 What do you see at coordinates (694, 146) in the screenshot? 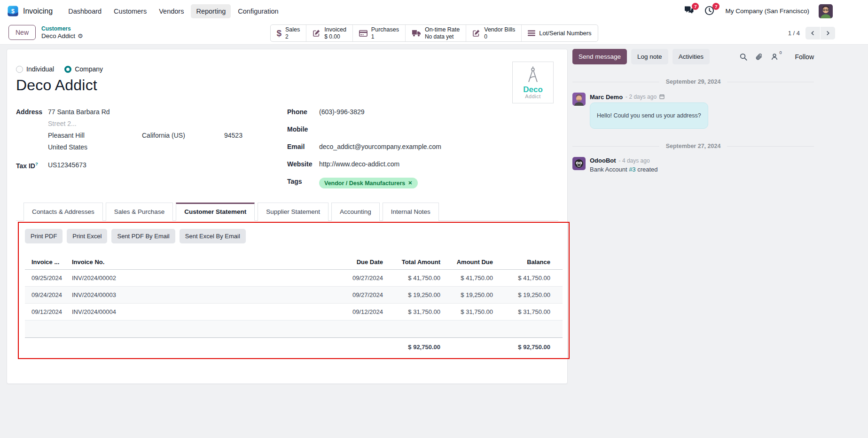
I see `date-divider-label: September 27, 2024` at bounding box center [694, 146].